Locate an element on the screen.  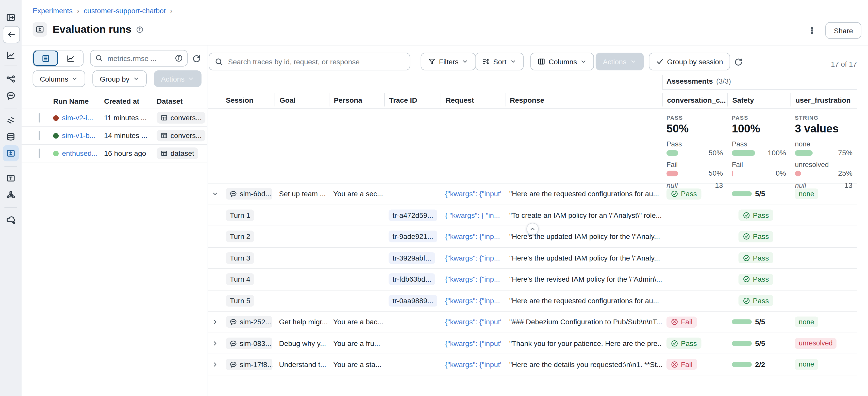
breadcrumb-link-experiments: Experiments is located at coordinates (53, 11).